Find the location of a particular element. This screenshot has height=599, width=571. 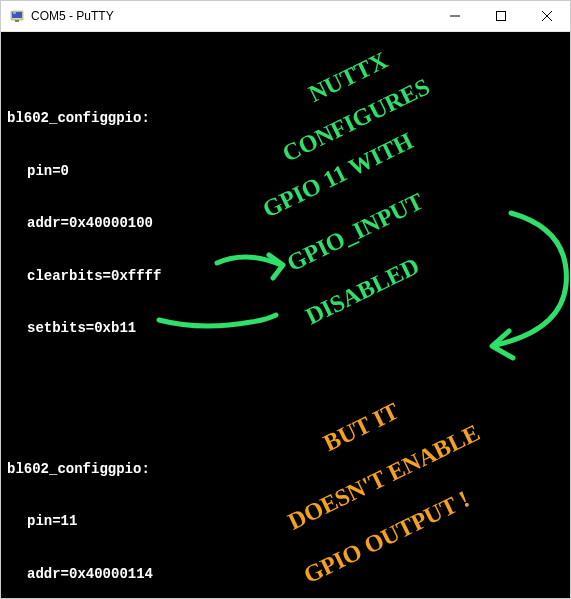

titlebar: COM5 - PuTTY is located at coordinates (286, 16).